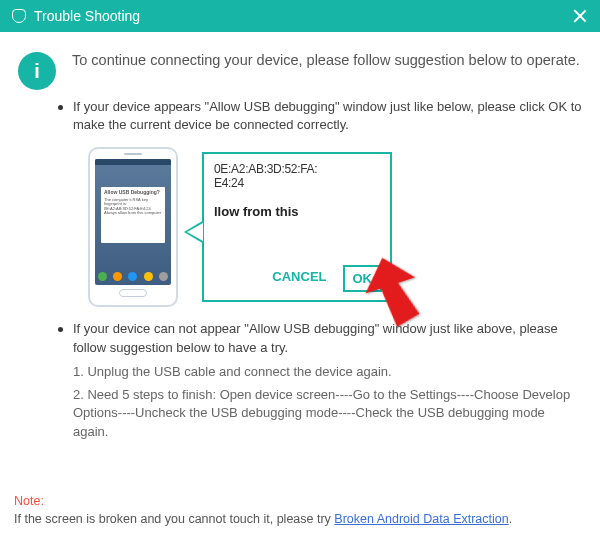  Describe the element at coordinates (300, 16) in the screenshot. I see `titlebar: Trouble Shooting` at that location.